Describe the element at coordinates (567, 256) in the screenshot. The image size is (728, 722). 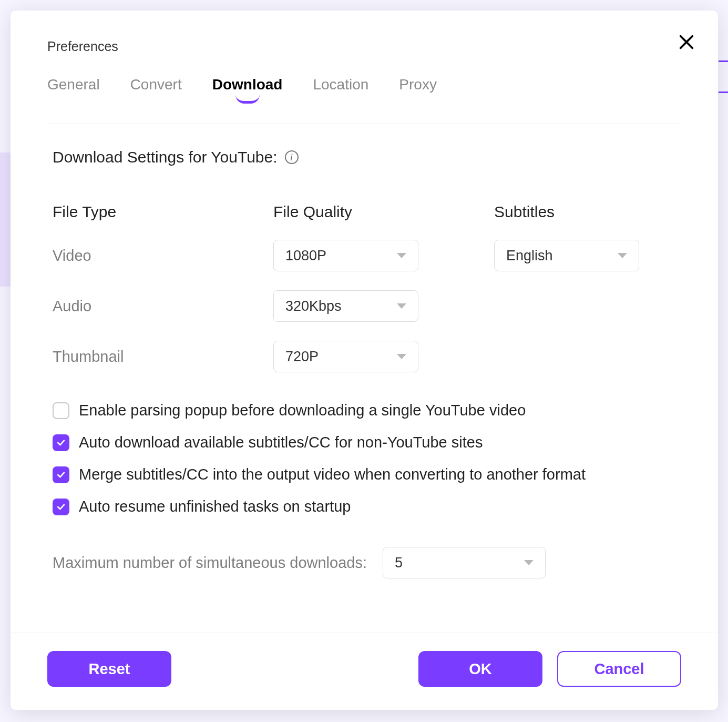
I see `select-subtitles: English` at that location.